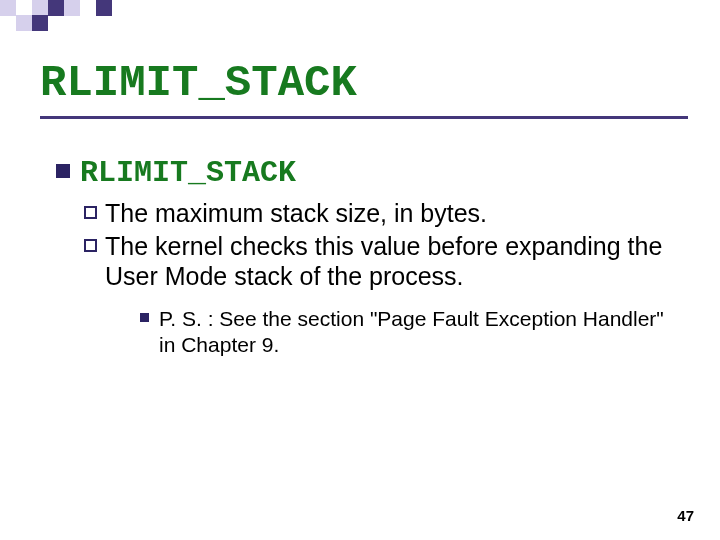 The height and width of the screenshot is (540, 720). What do you see at coordinates (368, 173) in the screenshot?
I see `level1-bullet: RLIMIT_STACK` at bounding box center [368, 173].